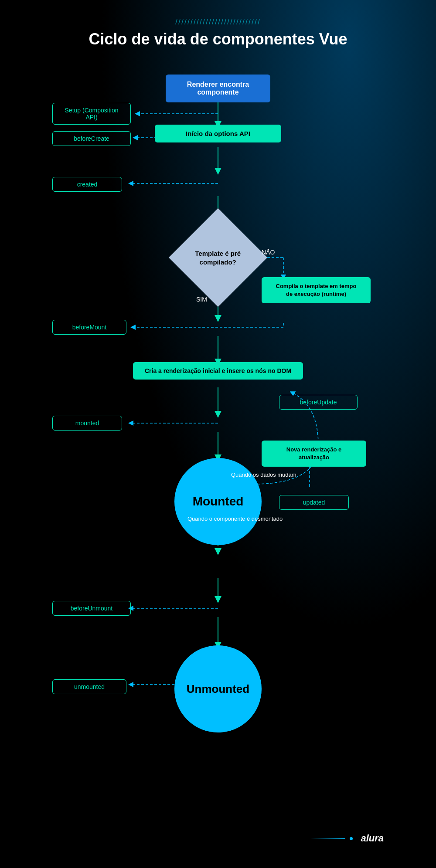 The image size is (436, 868). Describe the element at coordinates (218, 26) in the screenshot. I see `header: //////////////////////////// Ciclo de vi…` at that location.